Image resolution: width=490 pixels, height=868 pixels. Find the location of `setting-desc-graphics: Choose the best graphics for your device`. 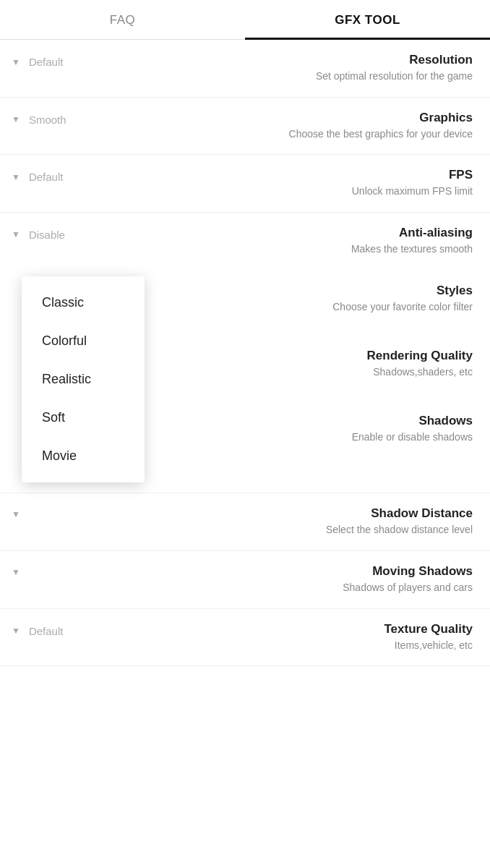

setting-desc-graphics: Choose the best graphics for your device is located at coordinates (285, 135).